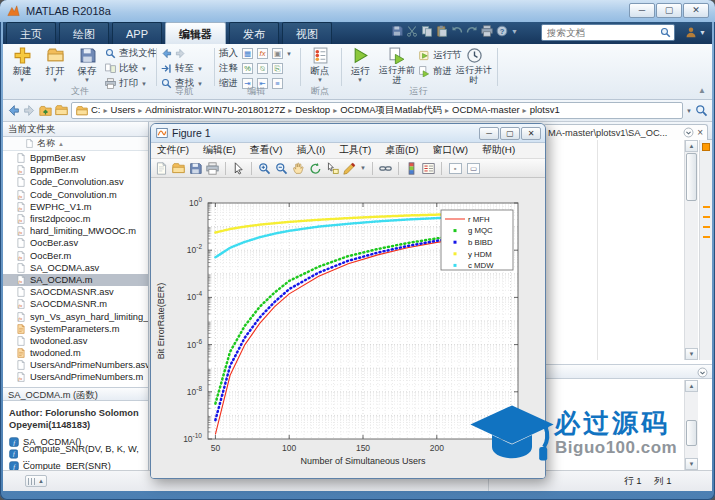 Image resolution: width=715 pixels, height=500 pixels. I want to click on advance-button: 前进, so click(436, 72).